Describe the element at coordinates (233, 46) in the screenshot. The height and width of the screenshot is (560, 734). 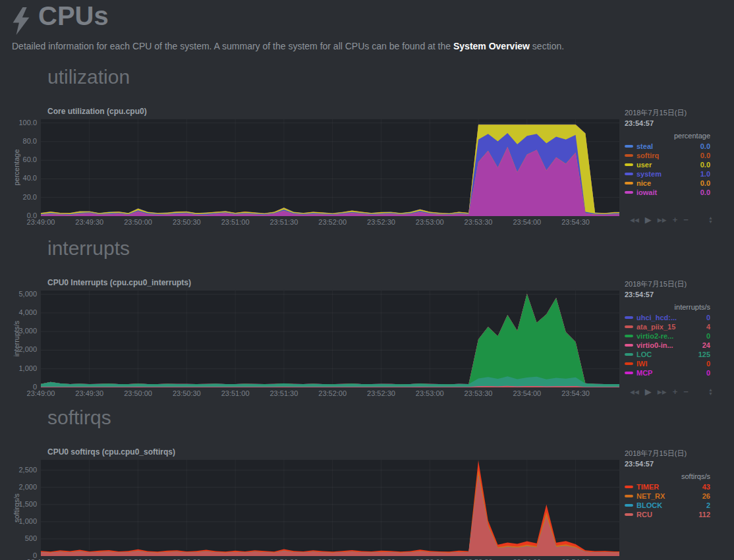
I see `description-text-before: Detailed information for each CPU of the…` at that location.